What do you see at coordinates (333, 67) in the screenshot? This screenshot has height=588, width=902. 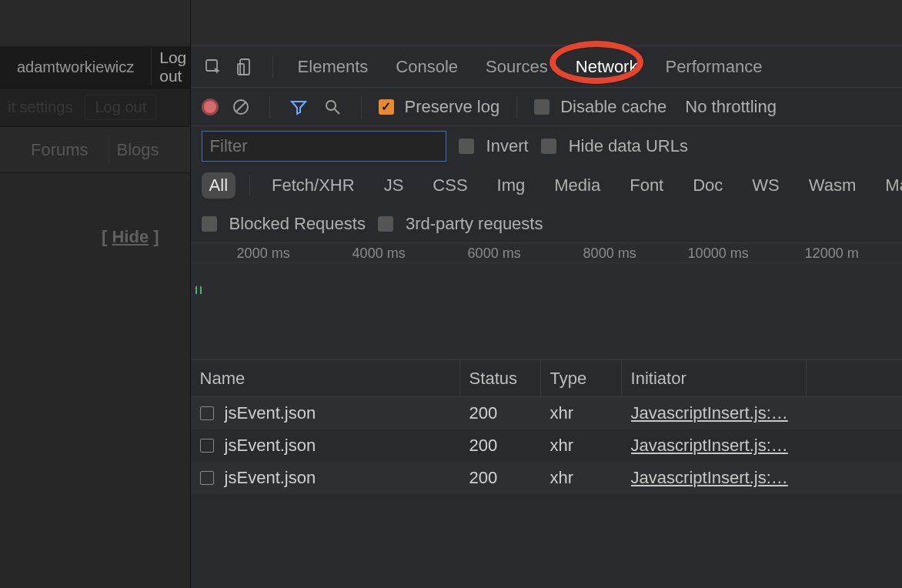 I see `tab-elements: Elements` at bounding box center [333, 67].